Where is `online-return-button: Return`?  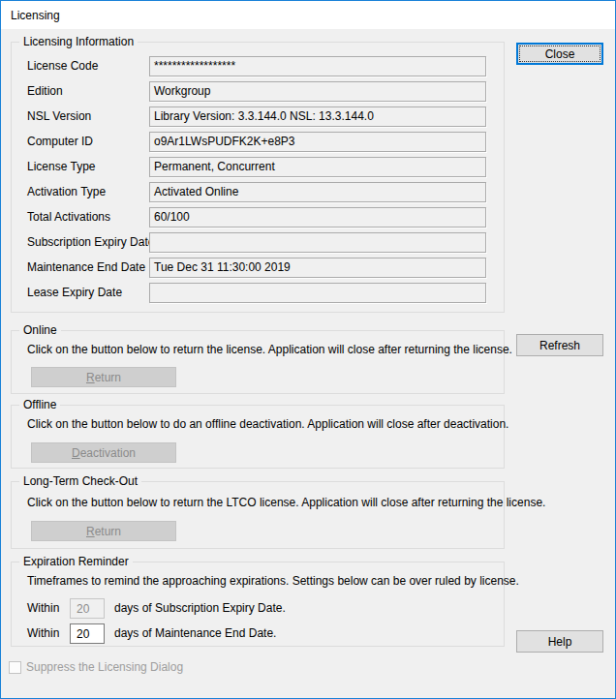 online-return-button: Return is located at coordinates (104, 378).